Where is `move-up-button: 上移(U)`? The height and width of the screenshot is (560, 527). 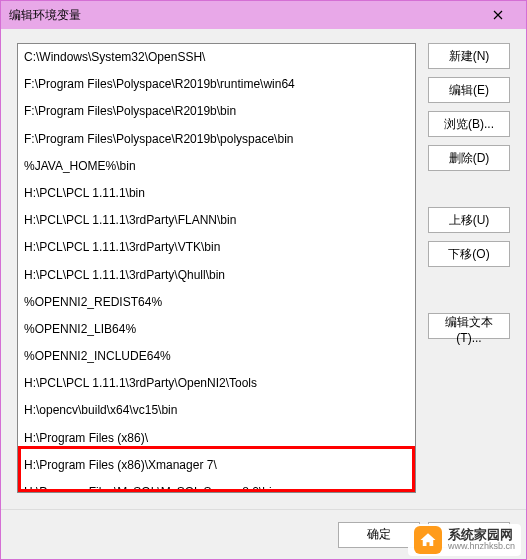 move-up-button: 上移(U) is located at coordinates (469, 220).